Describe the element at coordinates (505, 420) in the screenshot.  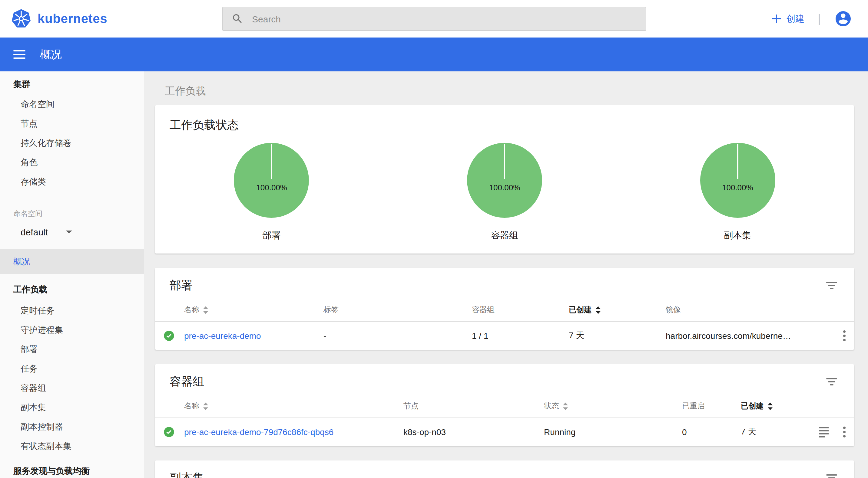
I see `pods-table: 名称 节点 状态 已重启 已创建` at that location.